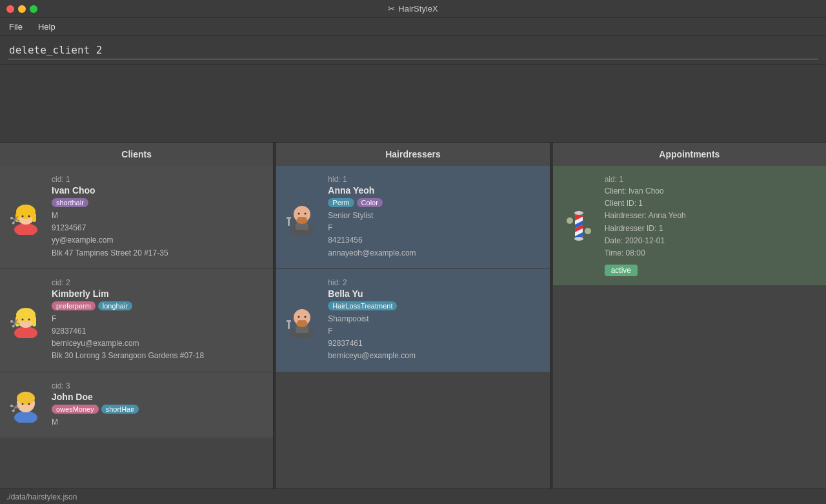 The height and width of the screenshot is (504, 826). What do you see at coordinates (157, 306) in the screenshot?
I see `client-2-tags: preferperm longhair` at bounding box center [157, 306].